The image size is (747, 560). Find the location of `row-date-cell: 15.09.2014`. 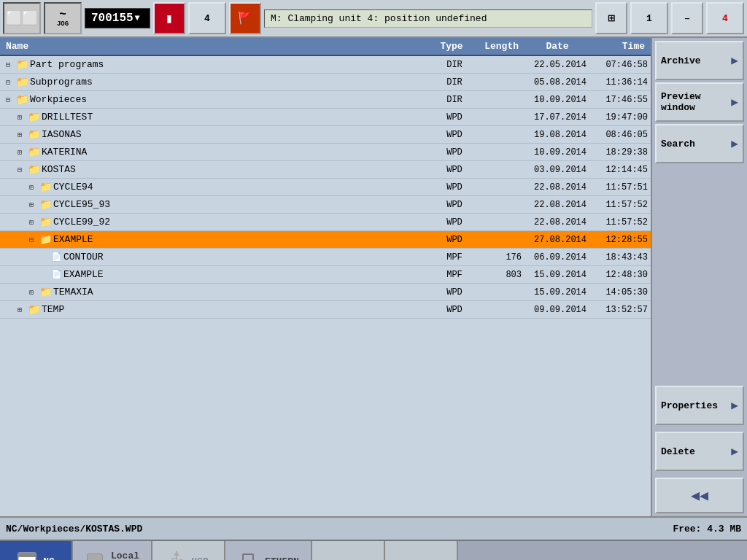

row-date-cell: 15.09.2014 is located at coordinates (560, 292).